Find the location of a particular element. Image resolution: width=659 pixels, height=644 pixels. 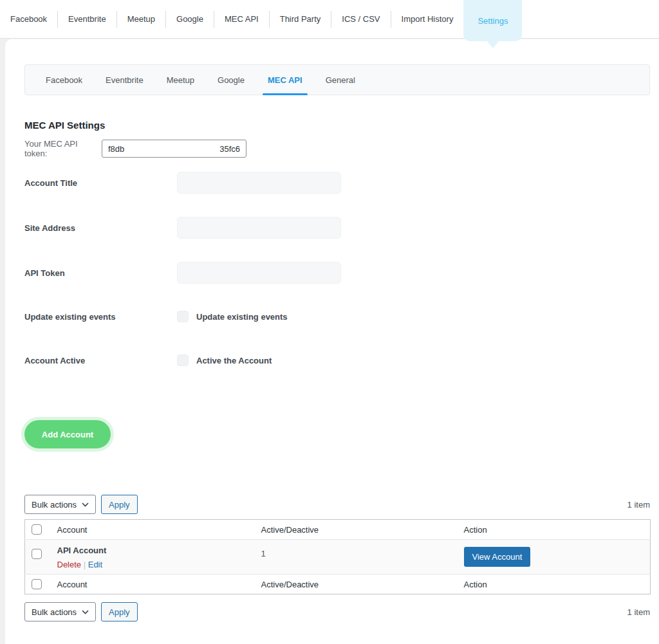

apply-button: Apply is located at coordinates (120, 504).